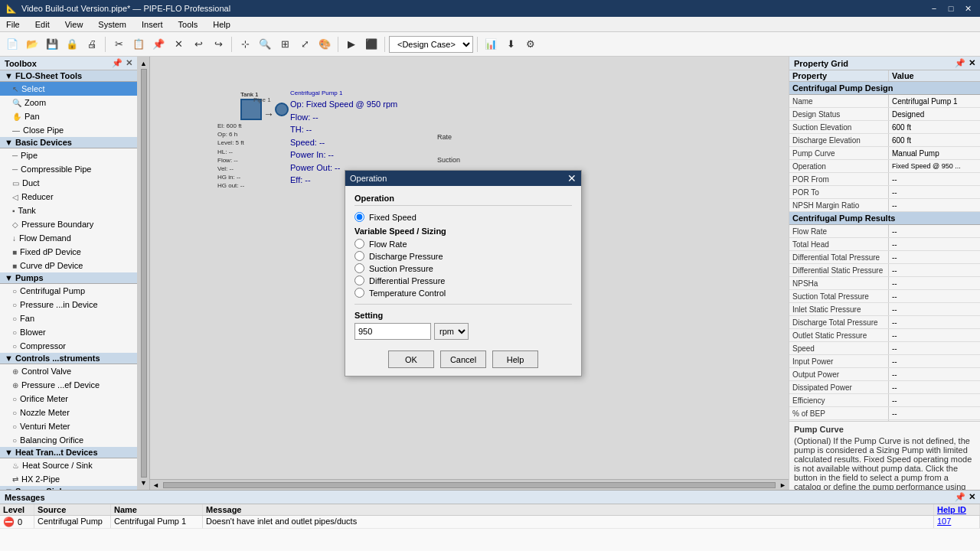 This screenshot has width=980, height=551. I want to click on tool-centrifugal-pump: ○Centrifugal Pump, so click(69, 291).